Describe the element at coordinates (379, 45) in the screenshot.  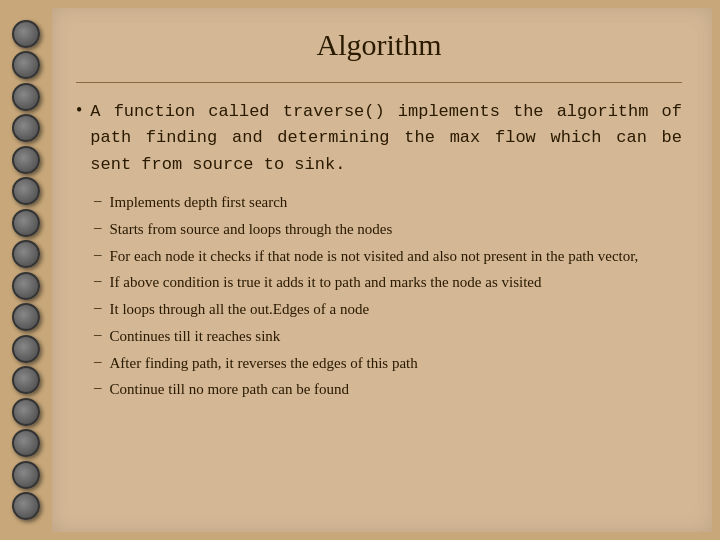
I see `slide-title: Algorithm` at that location.